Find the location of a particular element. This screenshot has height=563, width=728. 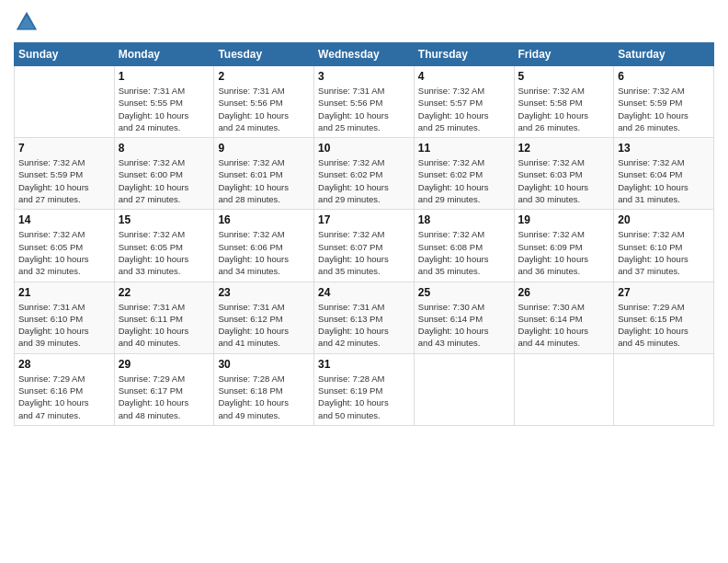

logo-icon is located at coordinates (27, 22).